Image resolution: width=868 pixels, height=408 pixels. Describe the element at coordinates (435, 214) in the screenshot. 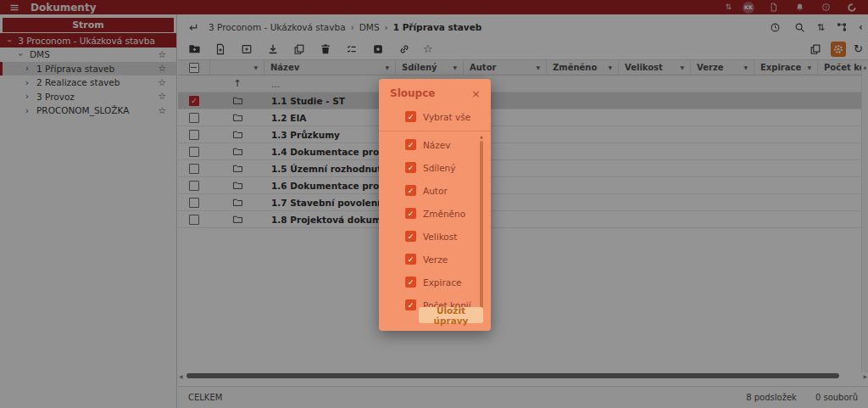

I see `column-option: ✓Změněno` at that location.